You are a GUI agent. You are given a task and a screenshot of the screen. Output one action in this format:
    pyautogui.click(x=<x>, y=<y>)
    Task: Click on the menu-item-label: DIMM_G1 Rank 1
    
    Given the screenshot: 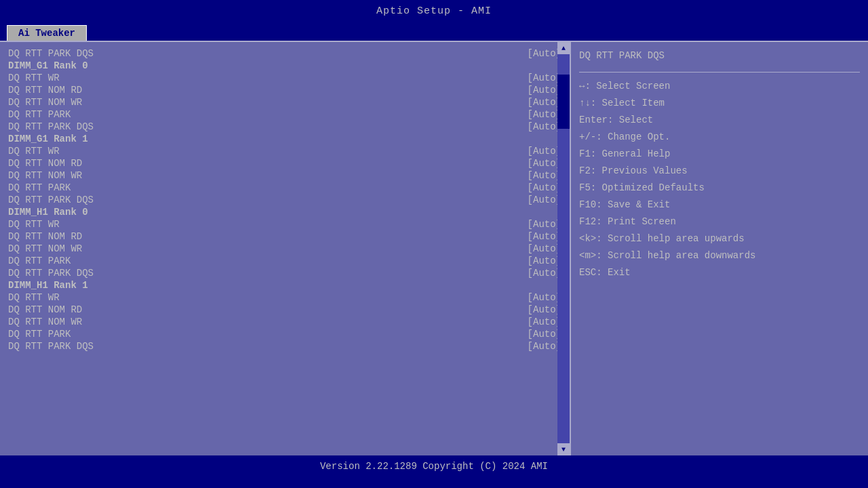 What is the action you would take?
    pyautogui.click(x=48, y=139)
    